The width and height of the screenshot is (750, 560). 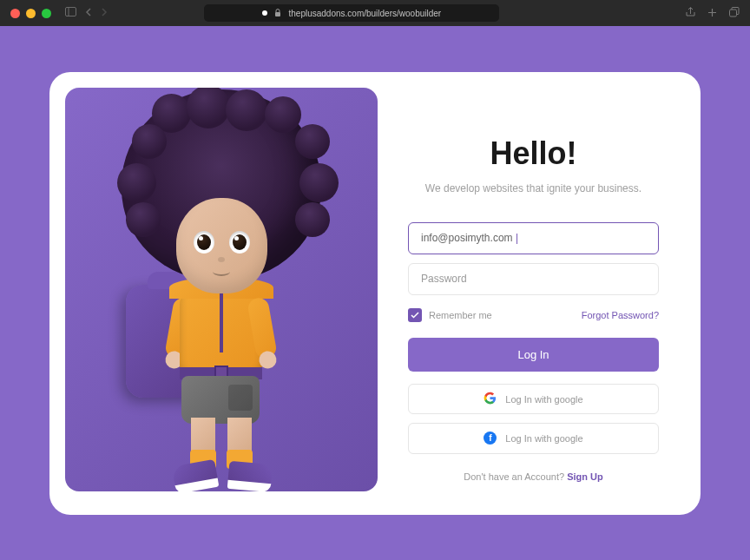 I want to click on forward-icon, so click(x=104, y=13).